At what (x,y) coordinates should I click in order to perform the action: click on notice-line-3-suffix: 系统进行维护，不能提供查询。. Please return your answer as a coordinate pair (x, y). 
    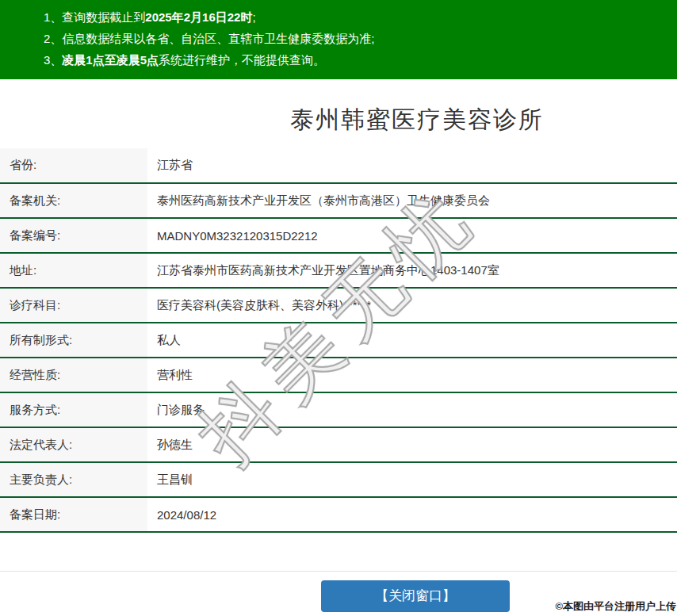
    Looking at the image, I should click on (242, 60).